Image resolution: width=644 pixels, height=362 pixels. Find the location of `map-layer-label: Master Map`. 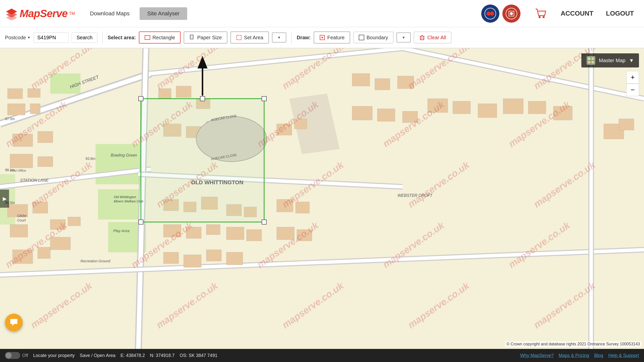

map-layer-label: Master Map is located at coordinates (612, 60).